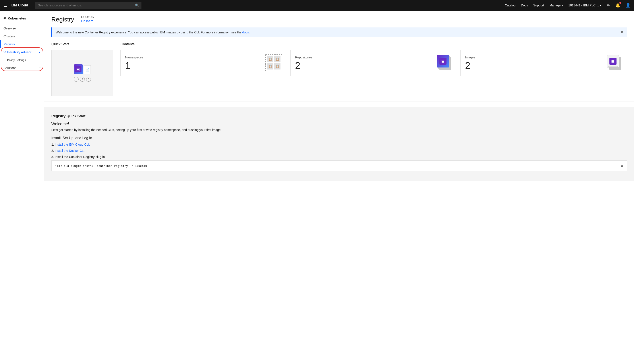  Describe the element at coordinates (83, 73) in the screenshot. I see `quick-start-illustration: ▣ 📄 1 2 3` at that location.